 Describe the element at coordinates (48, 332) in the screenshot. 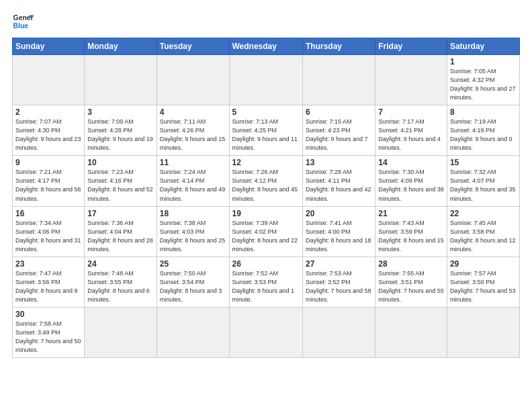

I see `calendar-cell: 30Sunrise: 7:58 AMSunset: 3:49 PMDayligh…` at that location.